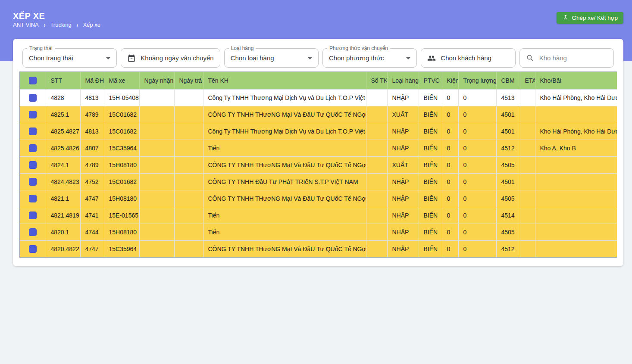 This screenshot has width=632, height=364. What do you see at coordinates (285, 148) in the screenshot?
I see `cell-ten-kh: Tiến` at bounding box center [285, 148].